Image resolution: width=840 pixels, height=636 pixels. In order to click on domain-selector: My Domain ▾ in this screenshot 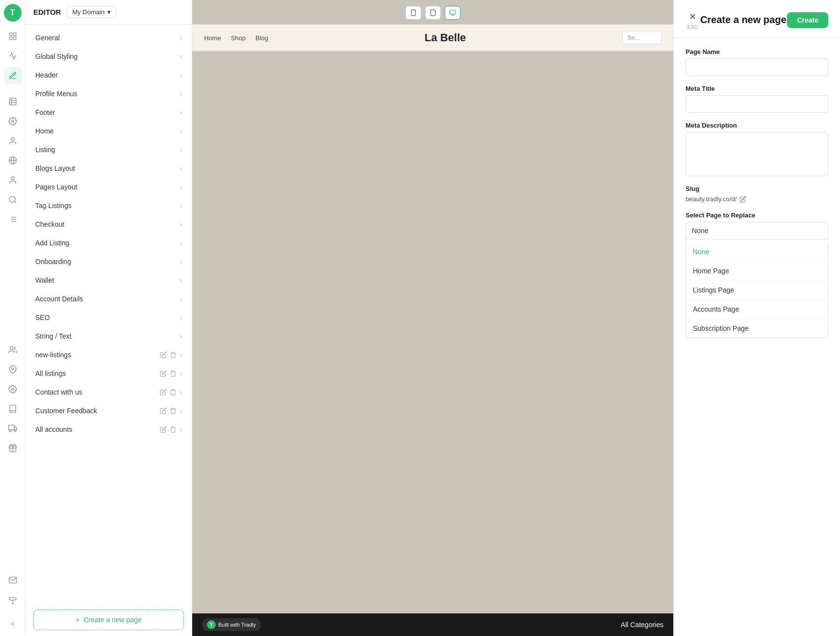, I will do `click(91, 12)`.